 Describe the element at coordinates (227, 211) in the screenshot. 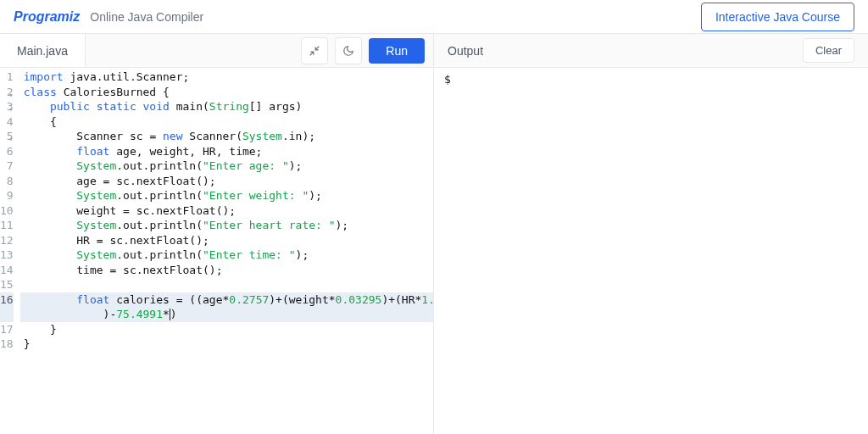

I see `code-line: weight = sc.nextFloat();` at that location.